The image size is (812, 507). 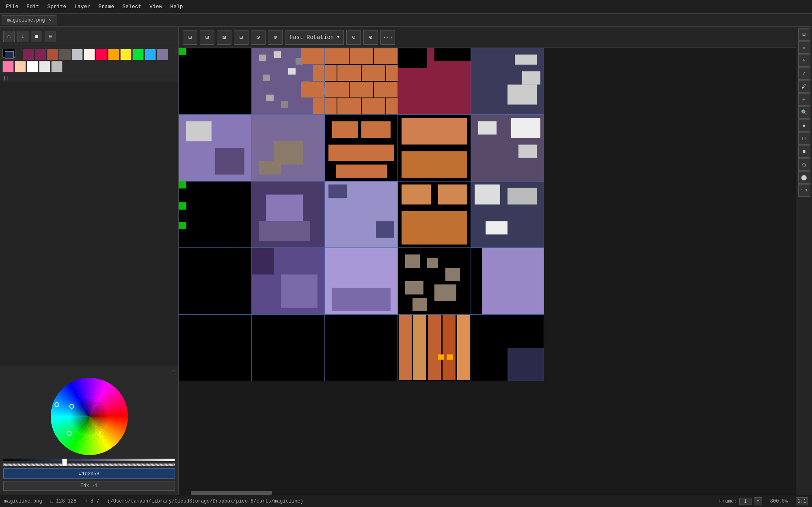 I want to click on status-frames: ↕ 8 7, so click(x=92, y=501).